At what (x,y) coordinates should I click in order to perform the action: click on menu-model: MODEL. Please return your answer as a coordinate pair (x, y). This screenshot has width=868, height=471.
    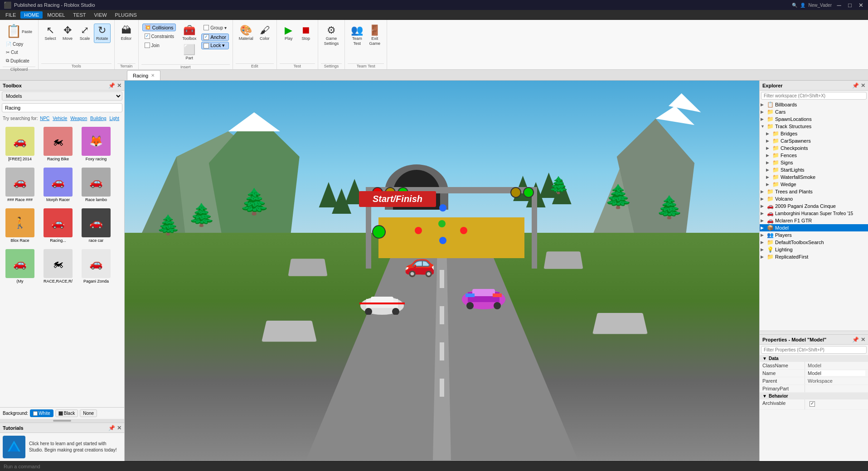
    Looking at the image, I should click on (56, 15).